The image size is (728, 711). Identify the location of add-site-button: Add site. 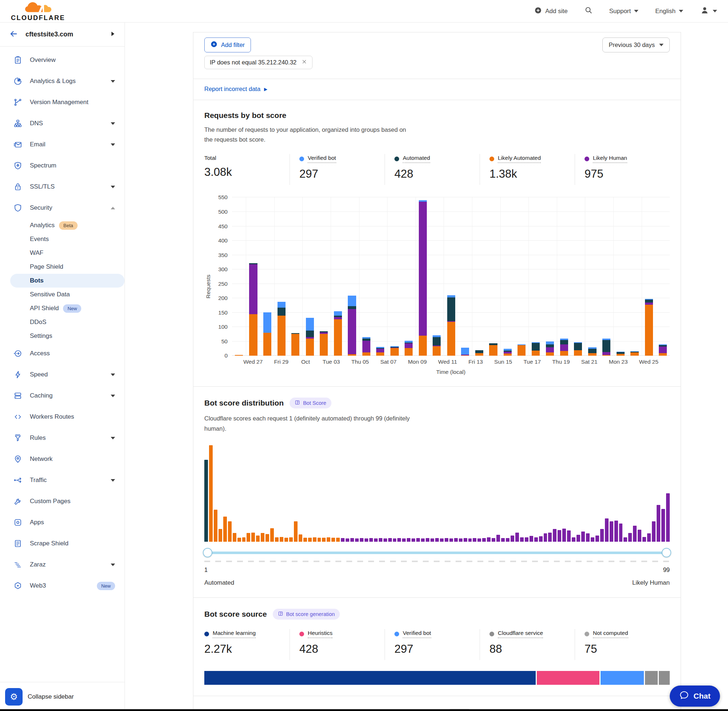
(551, 11).